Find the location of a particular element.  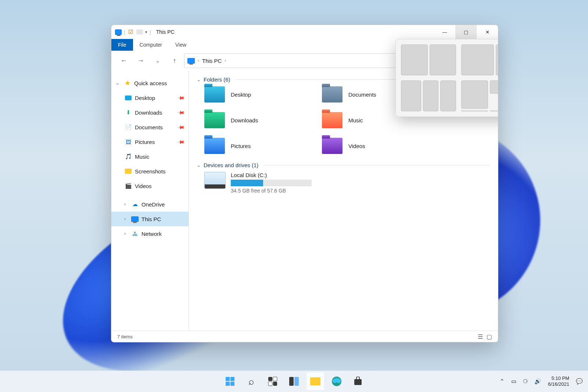

tab-view: View is located at coordinates (181, 45).